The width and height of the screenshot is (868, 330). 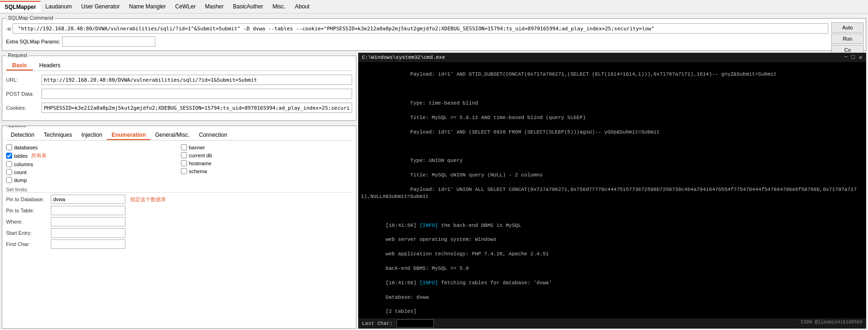 I want to click on checkbox-schema-input, so click(x=184, y=171).